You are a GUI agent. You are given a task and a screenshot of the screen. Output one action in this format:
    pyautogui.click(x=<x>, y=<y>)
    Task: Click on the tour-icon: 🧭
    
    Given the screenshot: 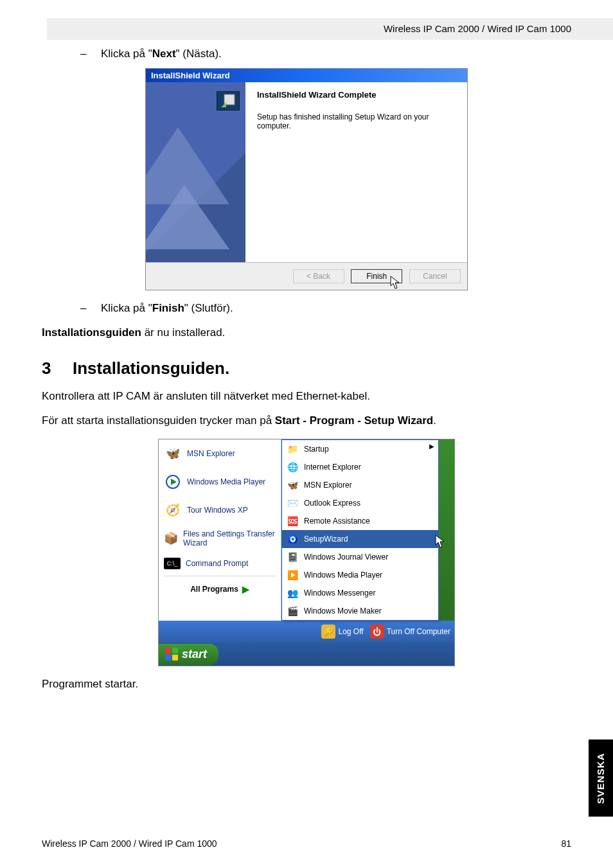 What is the action you would take?
    pyautogui.click(x=173, y=510)
    